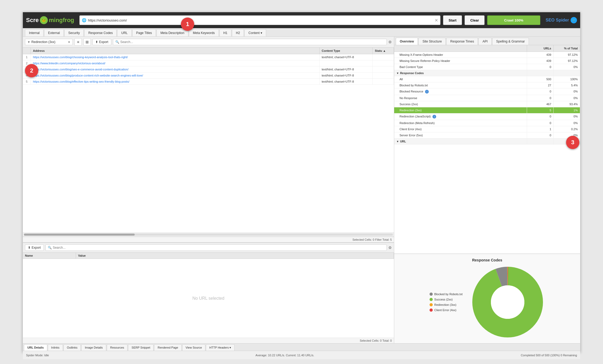 Image resolution: width=603 pixels, height=364 pixels. I want to click on tab-resources: Resources, so click(117, 348).